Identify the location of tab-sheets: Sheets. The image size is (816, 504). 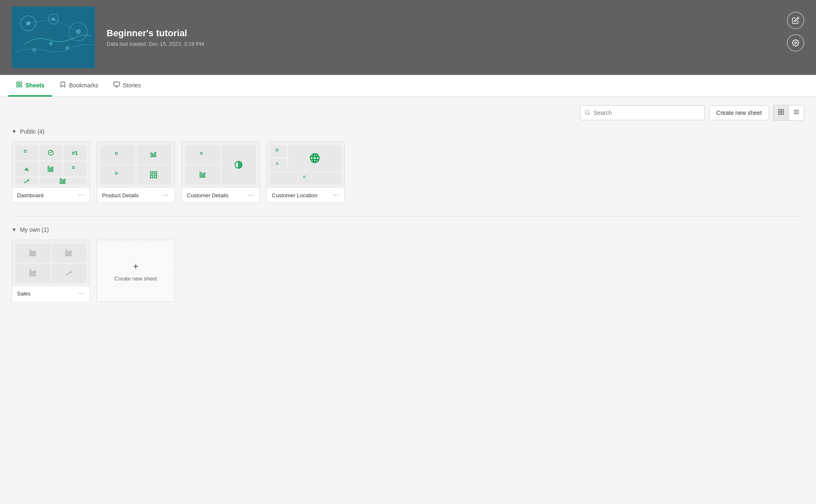
(30, 86).